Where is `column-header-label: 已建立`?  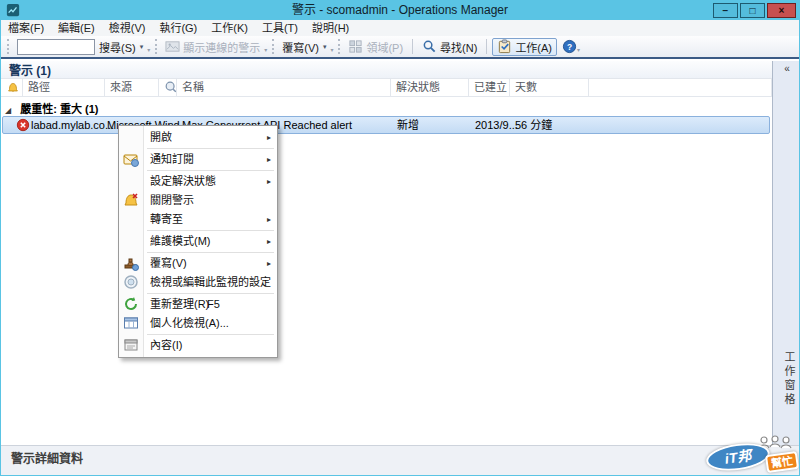 column-header-label: 已建立 is located at coordinates (490, 87).